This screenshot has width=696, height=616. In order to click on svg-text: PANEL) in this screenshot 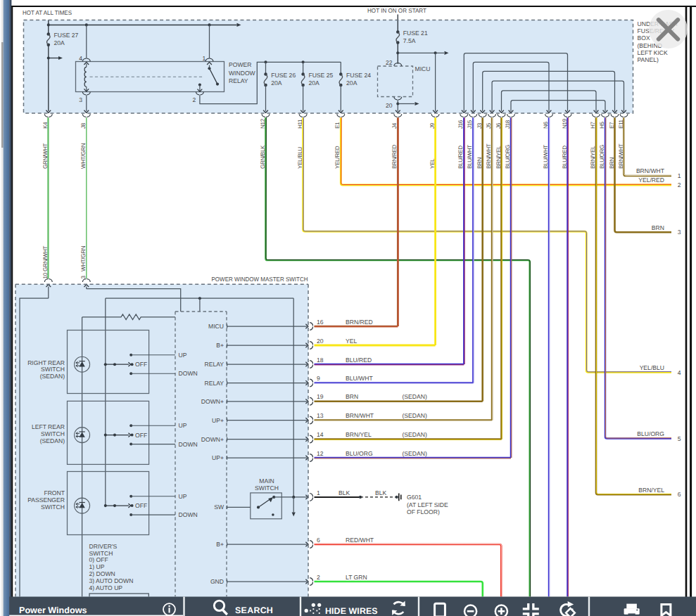, I will do `click(649, 60)`.